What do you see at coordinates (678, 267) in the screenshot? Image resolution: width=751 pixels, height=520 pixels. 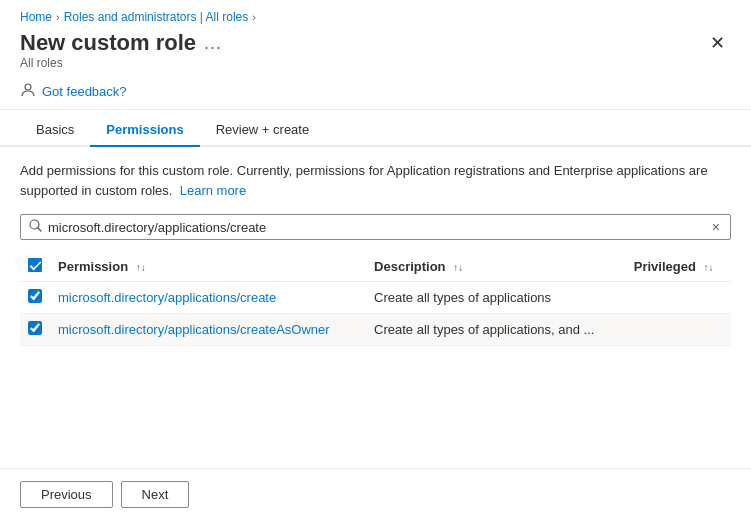 I see `privileged-column-header: Privileged ↑↓` at bounding box center [678, 267].